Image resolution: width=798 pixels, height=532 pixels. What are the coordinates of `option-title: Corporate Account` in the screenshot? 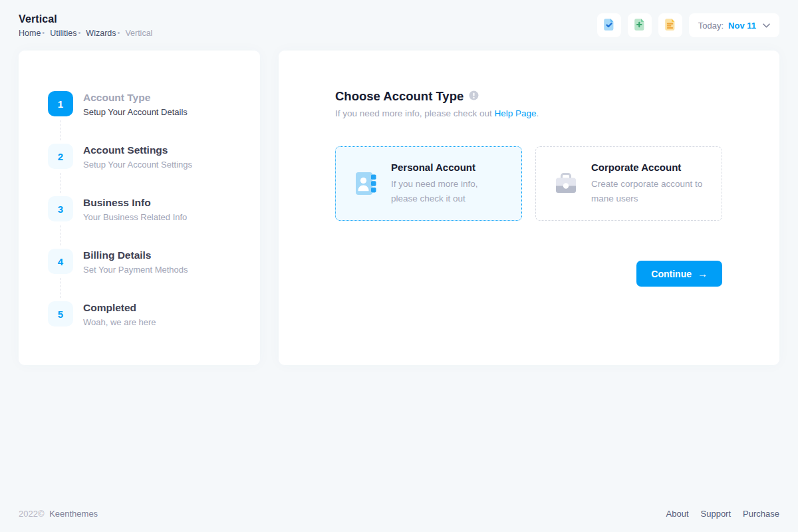 It's located at (648, 168).